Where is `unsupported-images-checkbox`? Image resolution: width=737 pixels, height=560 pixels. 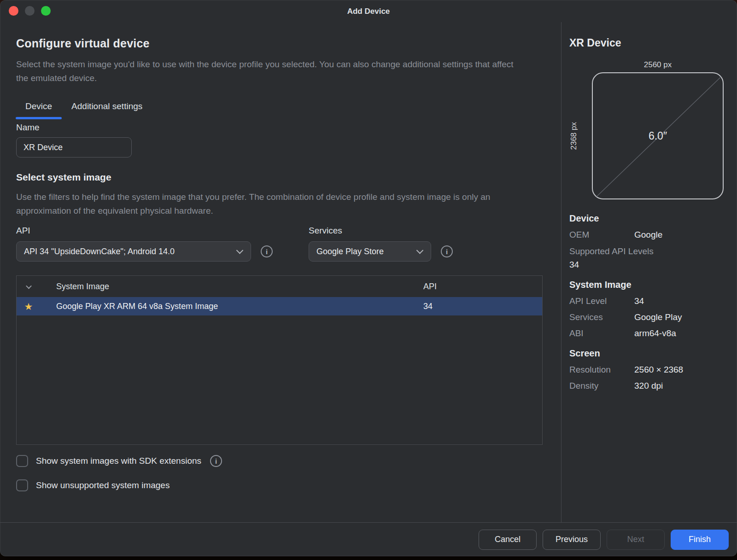 unsupported-images-checkbox is located at coordinates (22, 485).